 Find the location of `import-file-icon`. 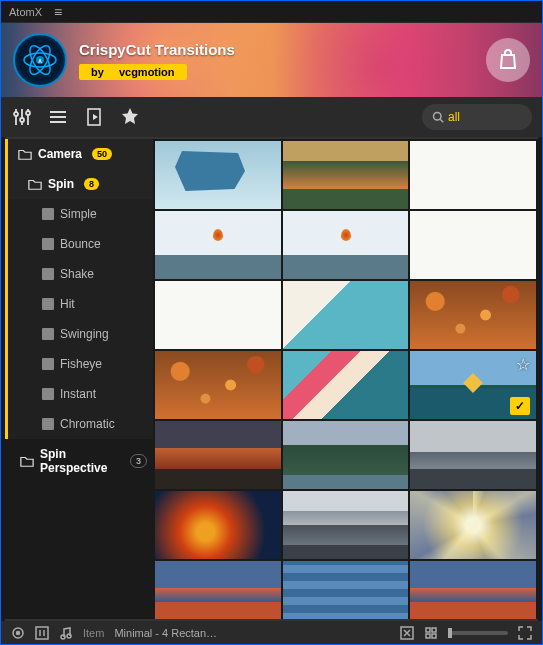

import-file-icon is located at coordinates (94, 117).